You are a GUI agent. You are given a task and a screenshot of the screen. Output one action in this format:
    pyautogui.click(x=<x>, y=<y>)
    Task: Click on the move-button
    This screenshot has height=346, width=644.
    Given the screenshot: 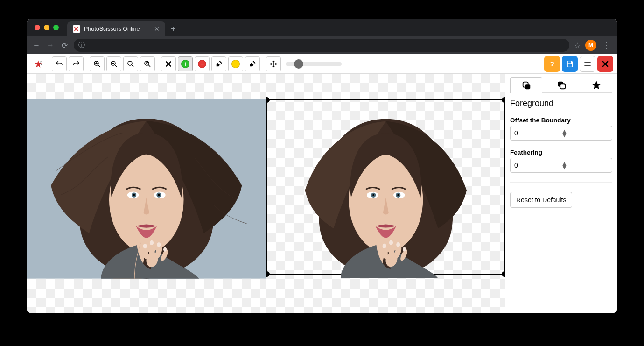 What is the action you would take?
    pyautogui.click(x=273, y=64)
    